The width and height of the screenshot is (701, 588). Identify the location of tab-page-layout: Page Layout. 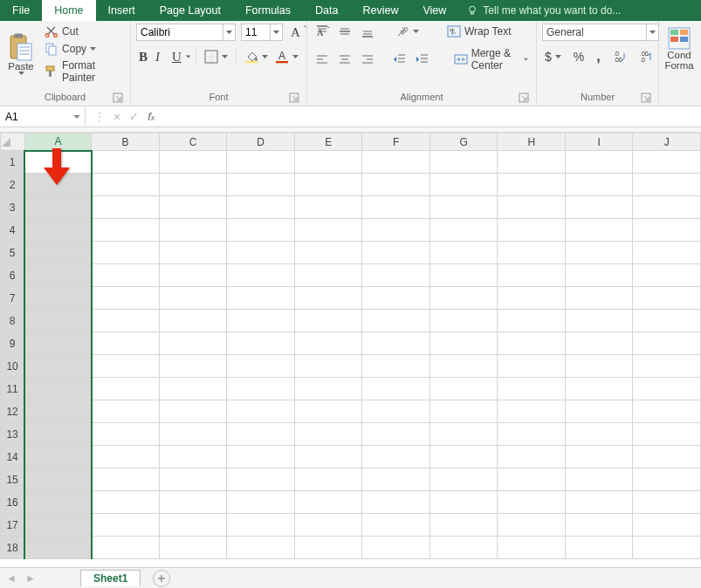
(190, 10).